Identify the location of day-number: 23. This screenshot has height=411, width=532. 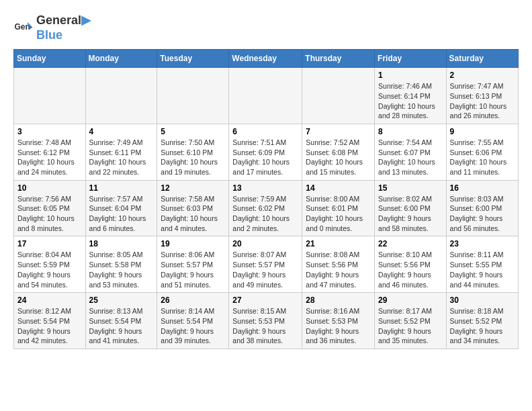
(482, 244).